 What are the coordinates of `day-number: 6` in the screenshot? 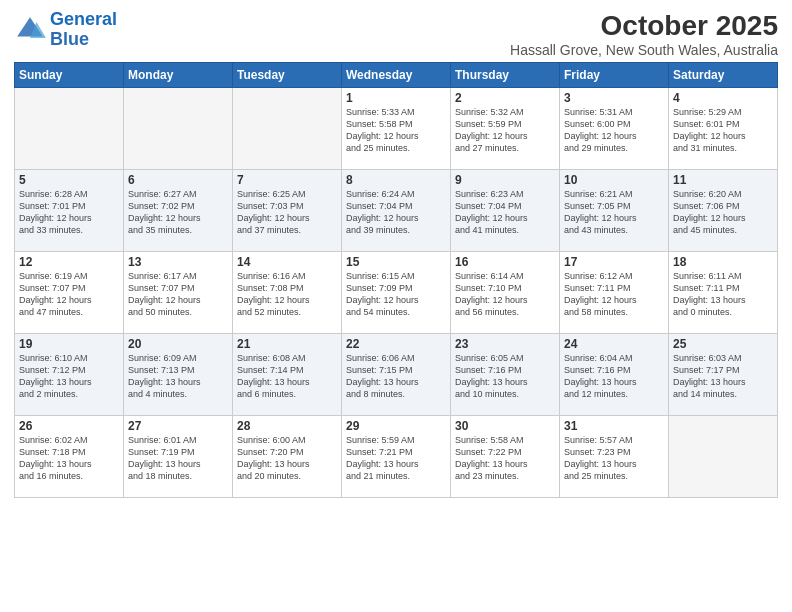 It's located at (178, 180).